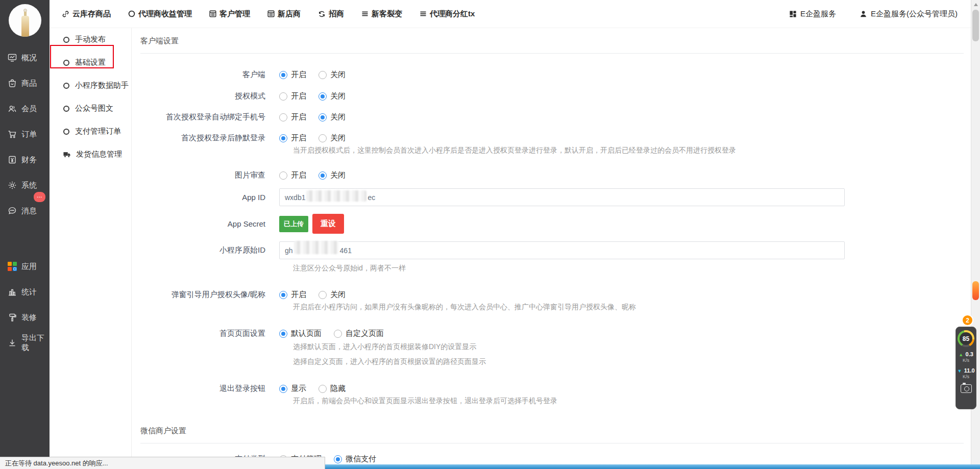 This screenshot has height=469, width=980. I want to click on uploaded-badge: 已上传, so click(294, 224).